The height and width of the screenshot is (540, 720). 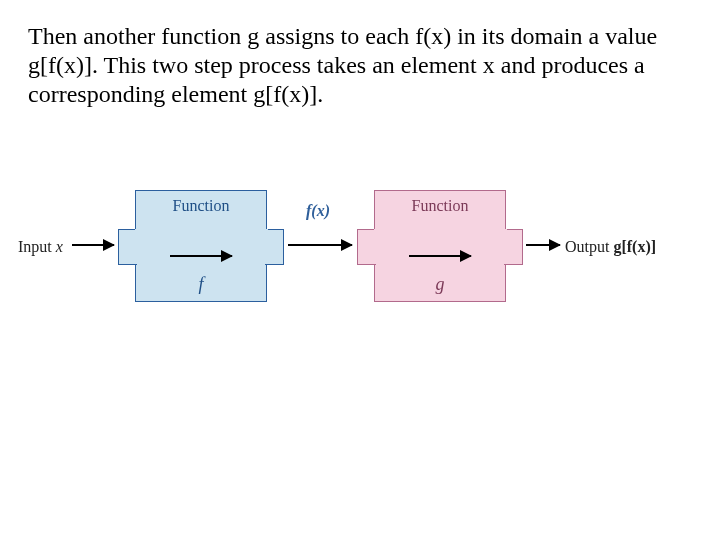 I want to click on function-box-f: Function f, so click(x=201, y=246).